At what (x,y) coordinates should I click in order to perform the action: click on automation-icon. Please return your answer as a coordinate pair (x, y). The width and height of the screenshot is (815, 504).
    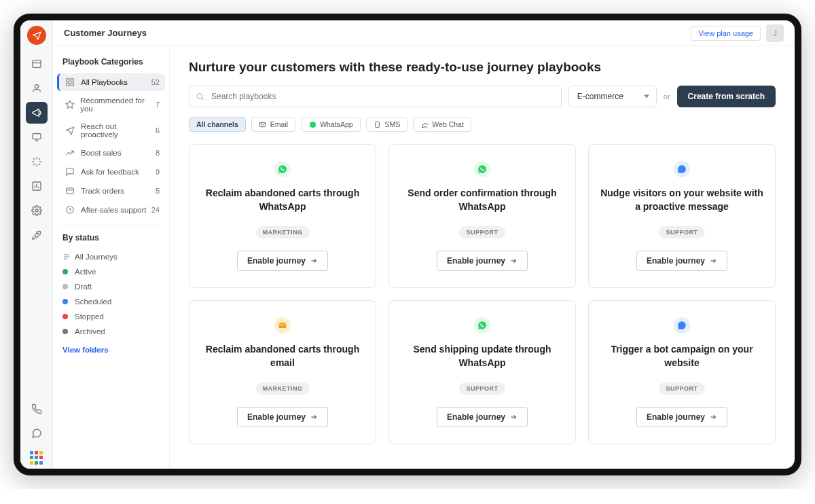
    Looking at the image, I should click on (37, 162).